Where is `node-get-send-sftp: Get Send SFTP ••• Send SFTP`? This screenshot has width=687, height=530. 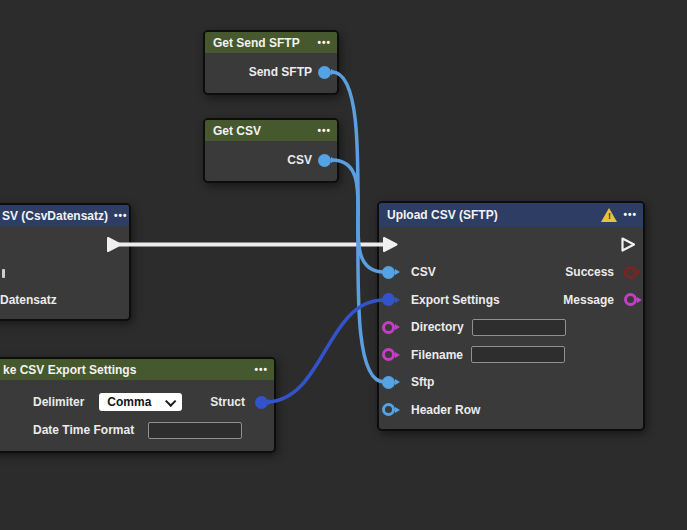
node-get-send-sftp: Get Send SFTP ••• Send SFTP is located at coordinates (271, 62).